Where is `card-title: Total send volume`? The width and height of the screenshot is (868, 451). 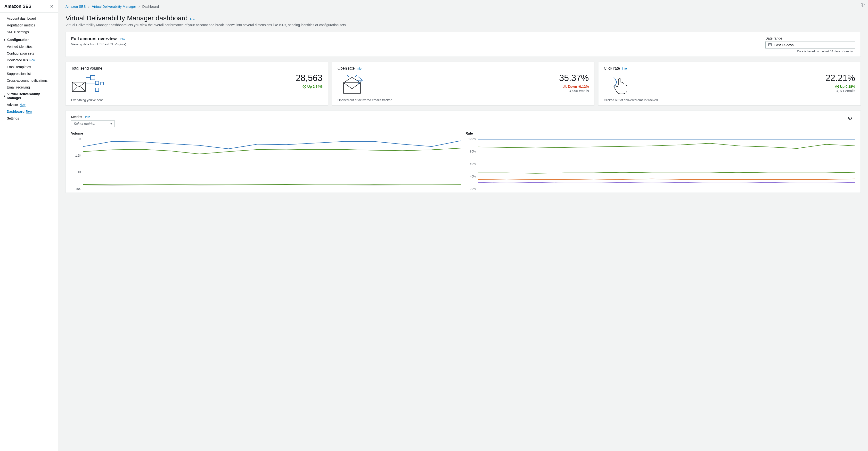 card-title: Total send volume is located at coordinates (197, 68).